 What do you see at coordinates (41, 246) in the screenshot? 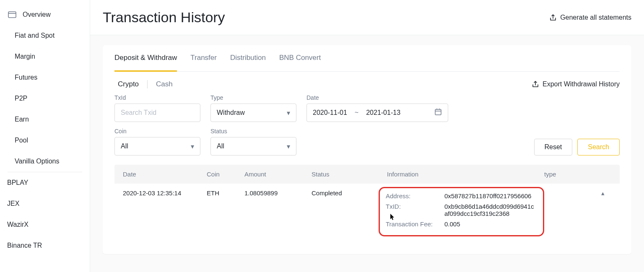
I see `sidebar-item-binance-tr: Binance TR` at bounding box center [41, 246].